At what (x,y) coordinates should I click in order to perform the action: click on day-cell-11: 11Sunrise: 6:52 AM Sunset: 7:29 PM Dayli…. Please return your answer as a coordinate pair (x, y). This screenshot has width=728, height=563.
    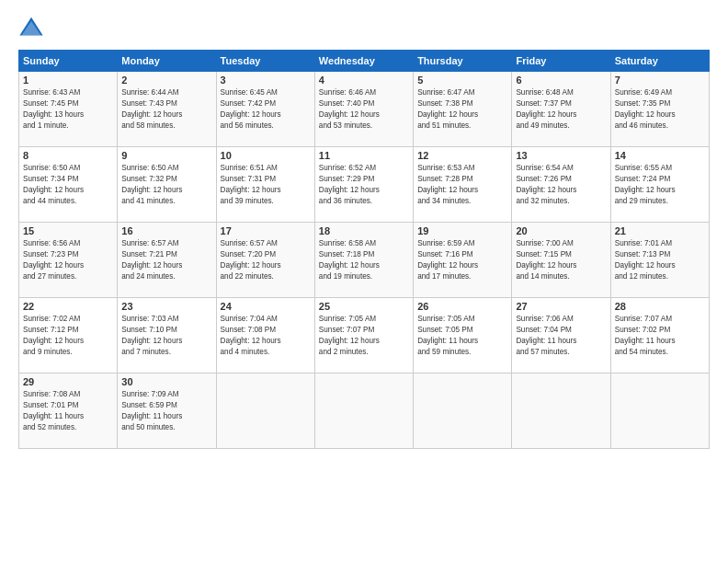
    Looking at the image, I should click on (364, 185).